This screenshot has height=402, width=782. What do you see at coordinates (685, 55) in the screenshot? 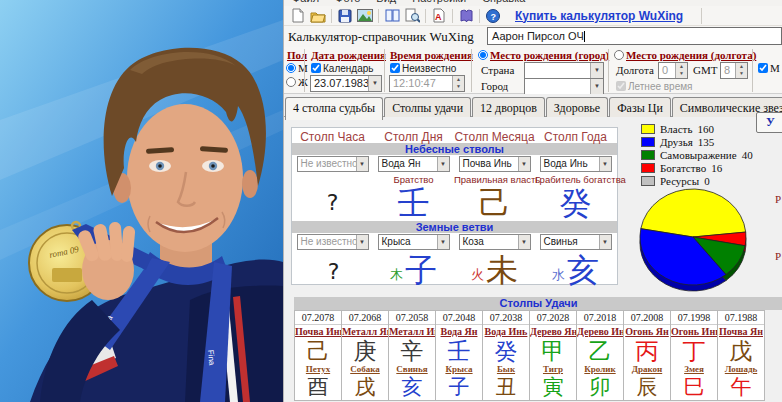
I see `place-longitude-radio: Место рождения (долгота)` at bounding box center [685, 55].